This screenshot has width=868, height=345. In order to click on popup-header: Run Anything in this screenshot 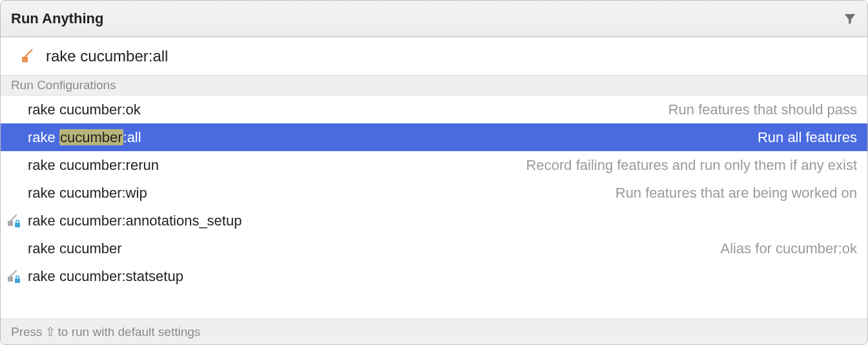, I will do `click(434, 19)`.